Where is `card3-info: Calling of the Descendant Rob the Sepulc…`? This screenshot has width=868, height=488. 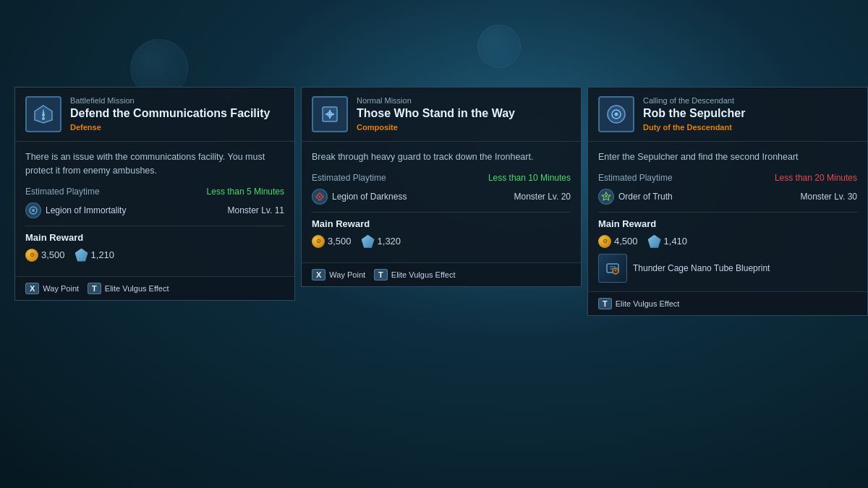 card3-info: Calling of the Descendant Rob the Sepulc… is located at coordinates (750, 114).